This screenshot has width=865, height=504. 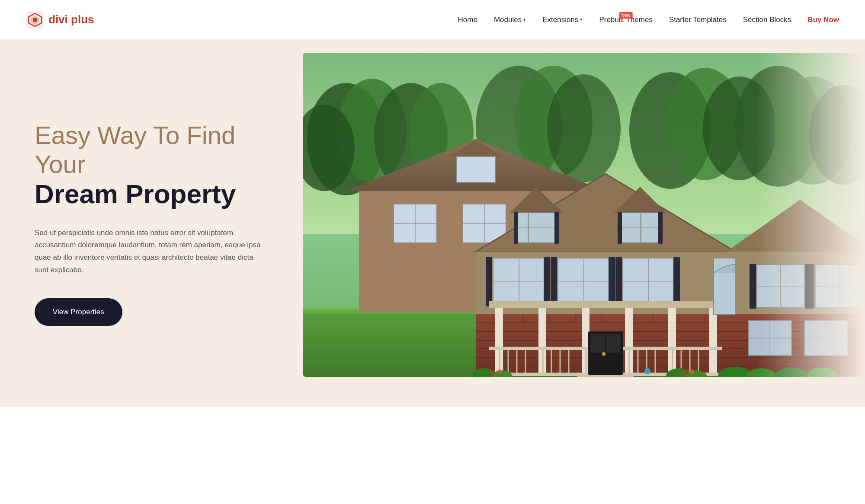 What do you see at coordinates (508, 20) in the screenshot?
I see `nav-link-modules: Modules` at bounding box center [508, 20].